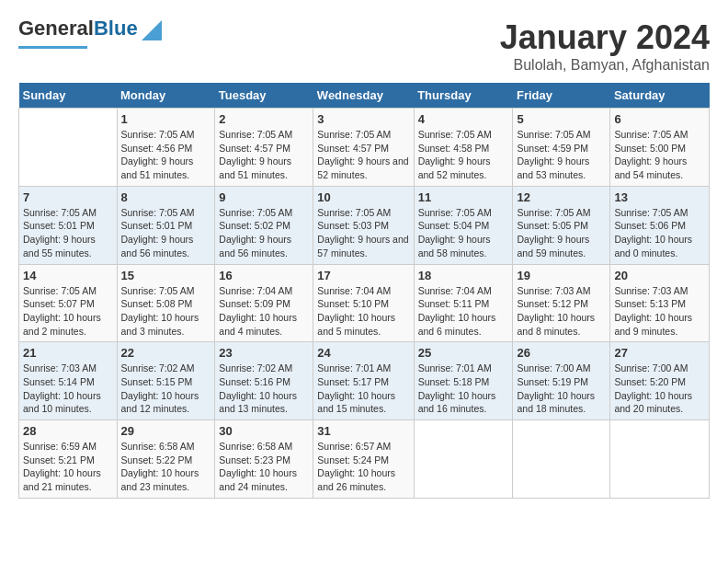 This screenshot has width=728, height=563. What do you see at coordinates (660, 96) in the screenshot?
I see `header-saturday: Saturday` at bounding box center [660, 96].